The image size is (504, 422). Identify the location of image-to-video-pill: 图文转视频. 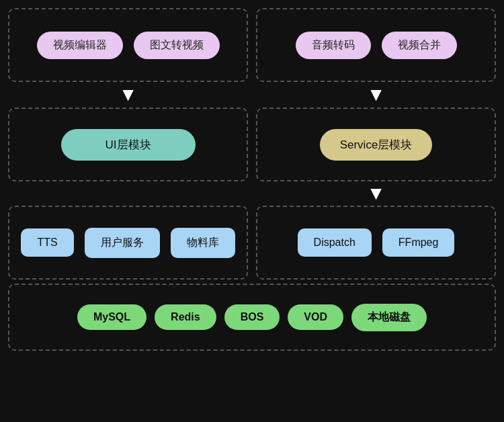
(177, 46).